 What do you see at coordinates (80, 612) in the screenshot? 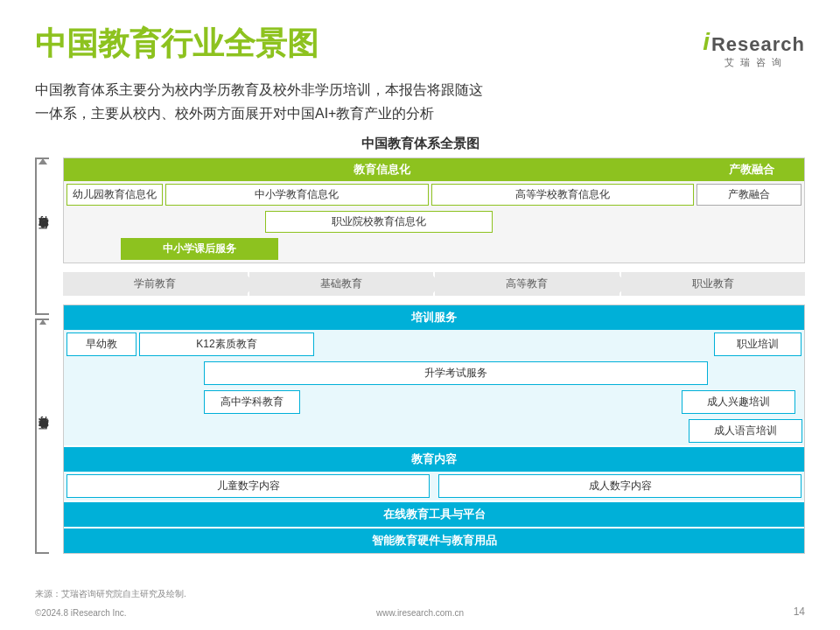
I see `copyright: ©2024.8 iResearch Inc.` at bounding box center [80, 612].